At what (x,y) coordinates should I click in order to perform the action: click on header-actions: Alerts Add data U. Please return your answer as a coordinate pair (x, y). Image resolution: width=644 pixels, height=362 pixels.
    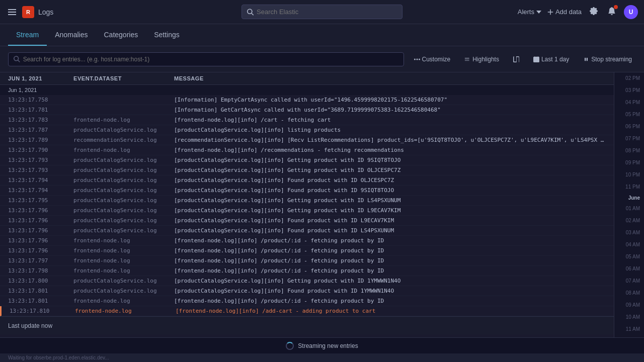
    Looking at the image, I should click on (578, 12).